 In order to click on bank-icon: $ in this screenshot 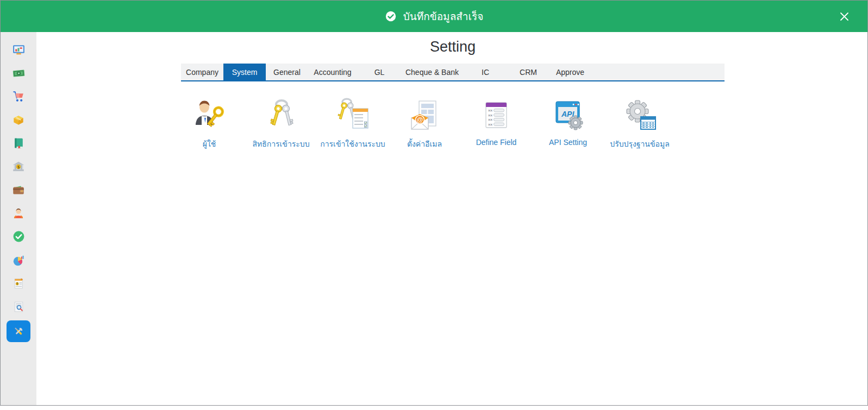, I will do `click(18, 167)`.